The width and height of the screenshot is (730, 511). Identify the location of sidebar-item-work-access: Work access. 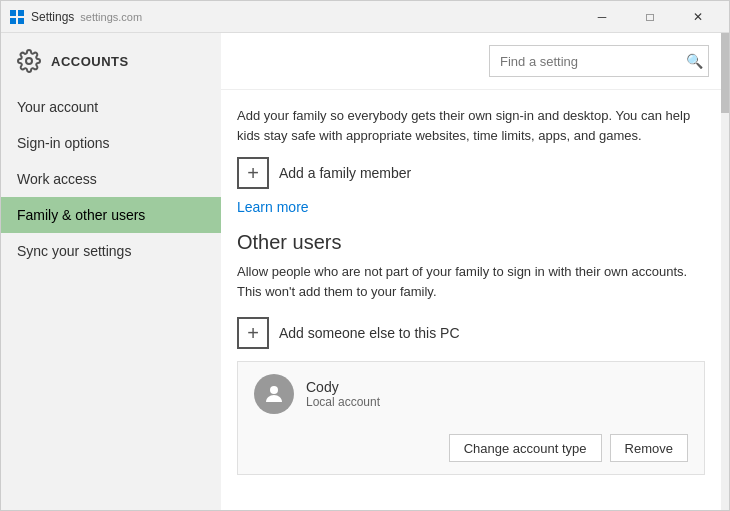
(111, 179).